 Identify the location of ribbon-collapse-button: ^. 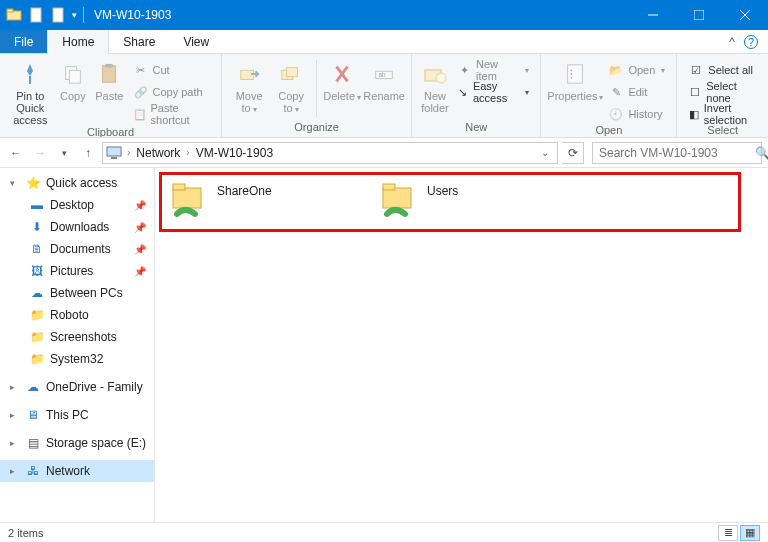
(732, 42).